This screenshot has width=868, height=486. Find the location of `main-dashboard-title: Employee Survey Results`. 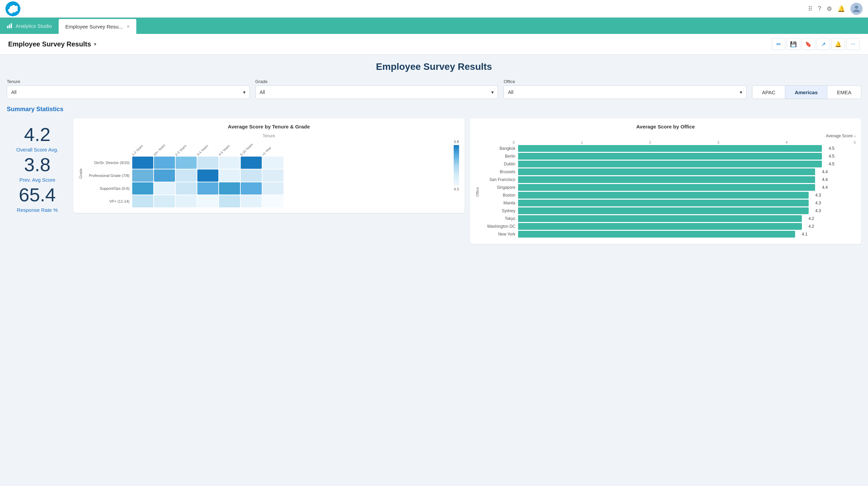

main-dashboard-title: Employee Survey Results is located at coordinates (434, 67).